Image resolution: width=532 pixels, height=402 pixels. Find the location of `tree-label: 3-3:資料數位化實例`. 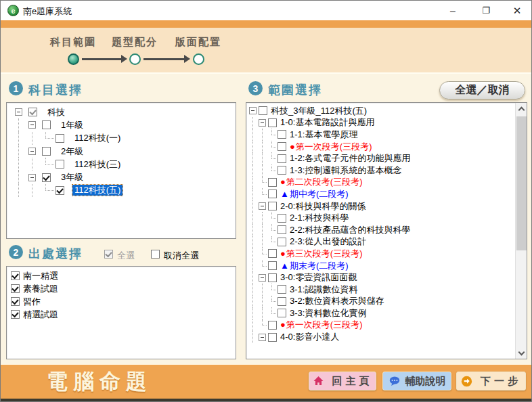

tree-label: 3-3:資料數位化實例 is located at coordinates (328, 313).